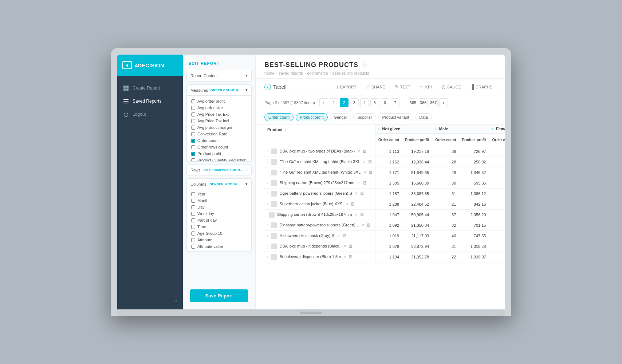 This screenshot has width=622, height=364. What do you see at coordinates (219, 114) in the screenshot?
I see `measure-avg-price-tax-excl: Avg Price Tax Excl` at bounding box center [219, 114].